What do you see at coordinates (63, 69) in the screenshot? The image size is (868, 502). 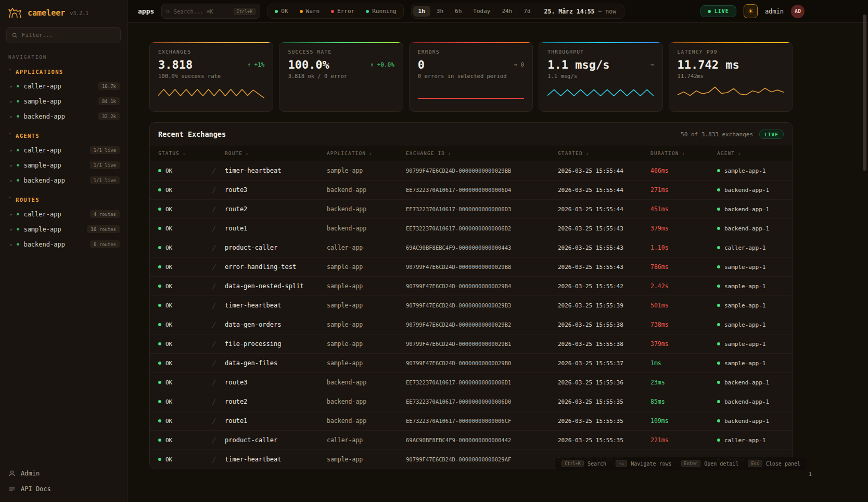 I see `section-header-applications: ˆAPPLICATIONS` at bounding box center [63, 69].